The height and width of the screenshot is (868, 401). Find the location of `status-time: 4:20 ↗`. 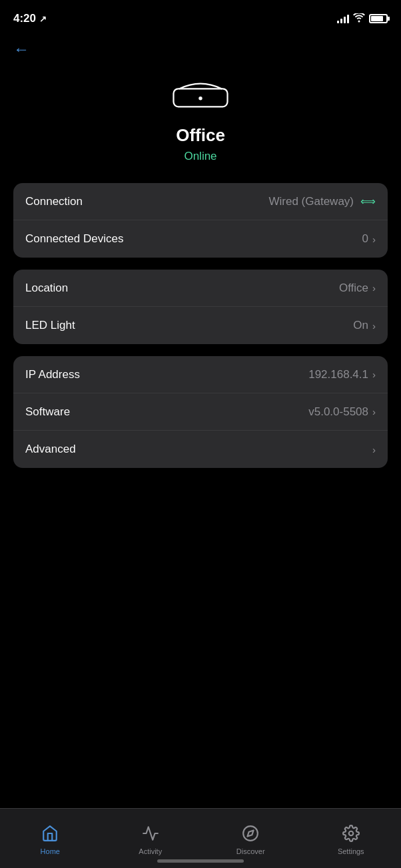

status-time: 4:20 ↗ is located at coordinates (30, 19).